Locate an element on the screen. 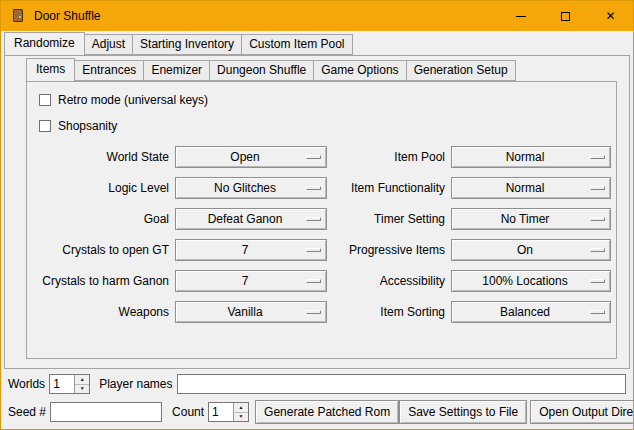  shopsanity-row: Shopsanity is located at coordinates (328, 126).